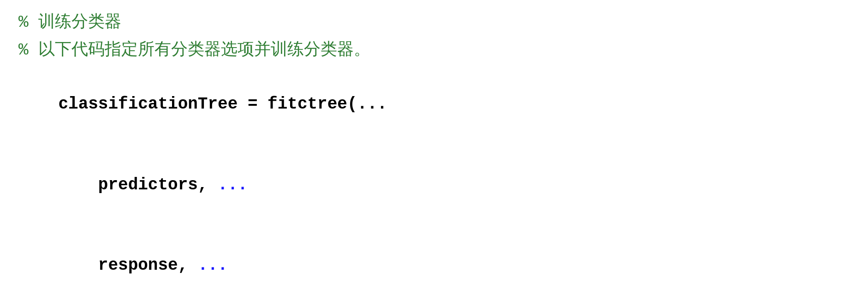 This screenshot has width=868, height=303. Describe the element at coordinates (138, 185) in the screenshot. I see `code-predictors: predictors,` at that location.